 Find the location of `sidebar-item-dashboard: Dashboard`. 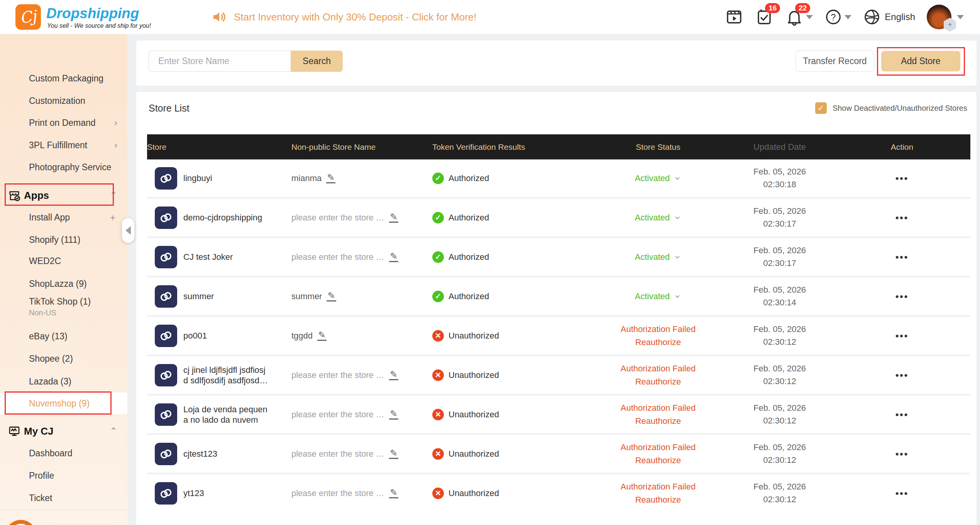

sidebar-item-dashboard: Dashboard is located at coordinates (64, 453).